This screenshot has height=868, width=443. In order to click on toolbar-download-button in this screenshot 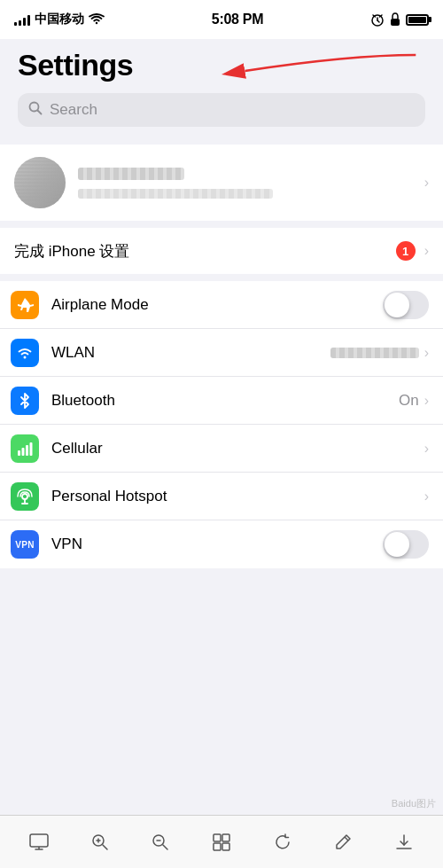, I will do `click(404, 842)`.